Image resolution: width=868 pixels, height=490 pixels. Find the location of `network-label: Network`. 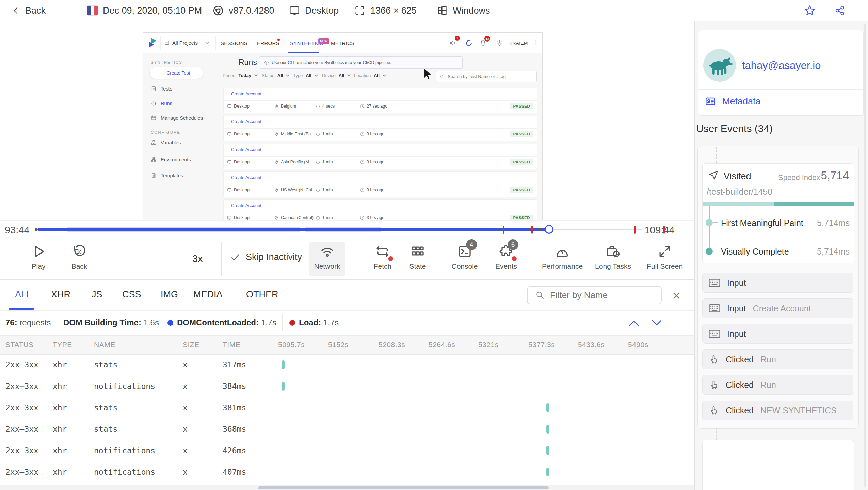

network-label: Network is located at coordinates (327, 266).